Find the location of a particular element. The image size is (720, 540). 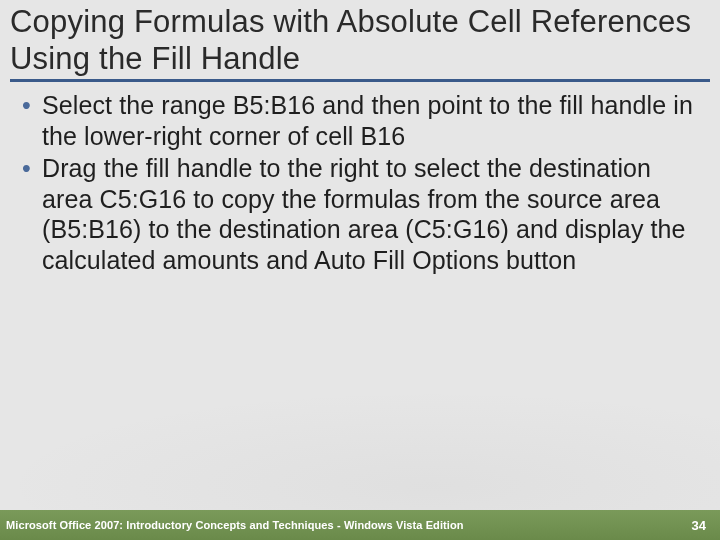

footer-bar: Microsoft Office 2007: Introductory Conc… is located at coordinates (360, 525).